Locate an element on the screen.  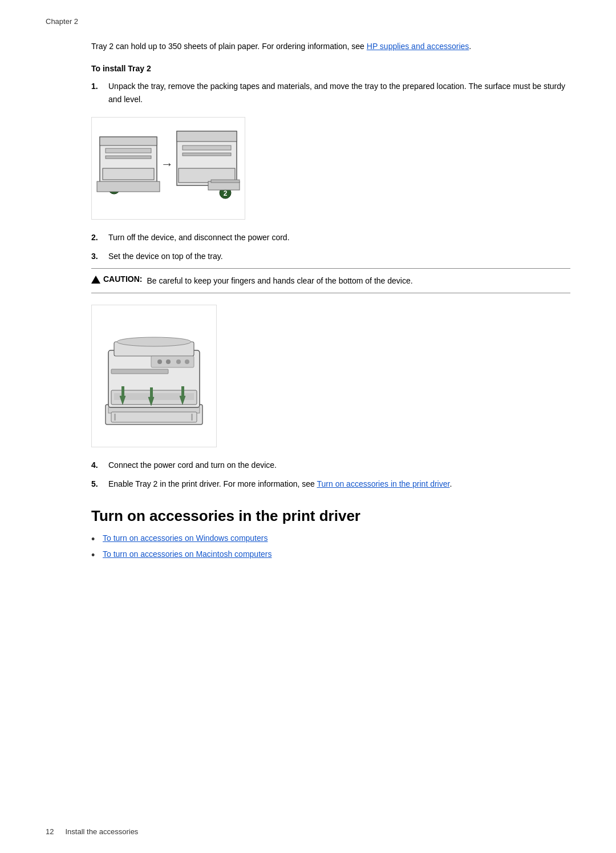
footer-page-number: 12 is located at coordinates (50, 832).